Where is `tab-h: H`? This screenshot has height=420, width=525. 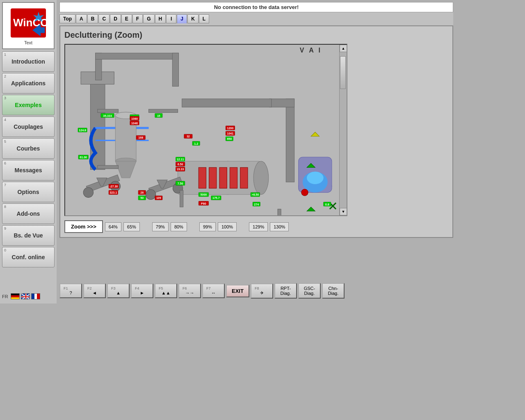 tab-h: H is located at coordinates (161, 19).